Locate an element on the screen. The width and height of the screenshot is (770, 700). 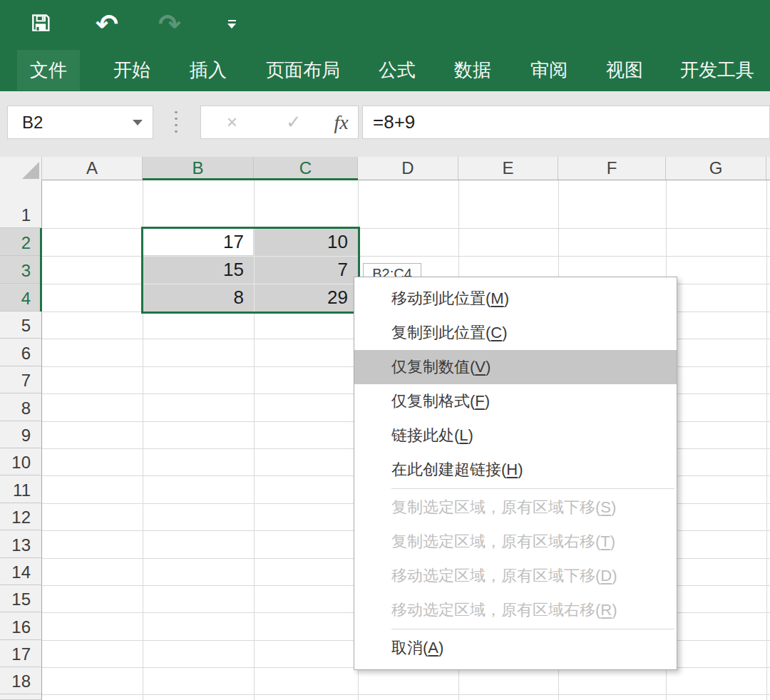
row-header-15: 15 is located at coordinates (21, 599).